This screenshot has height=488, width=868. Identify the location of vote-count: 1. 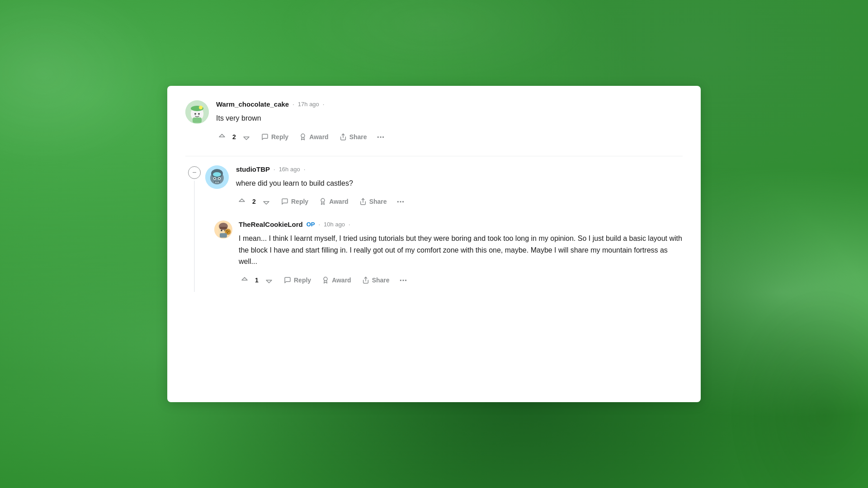
(257, 280).